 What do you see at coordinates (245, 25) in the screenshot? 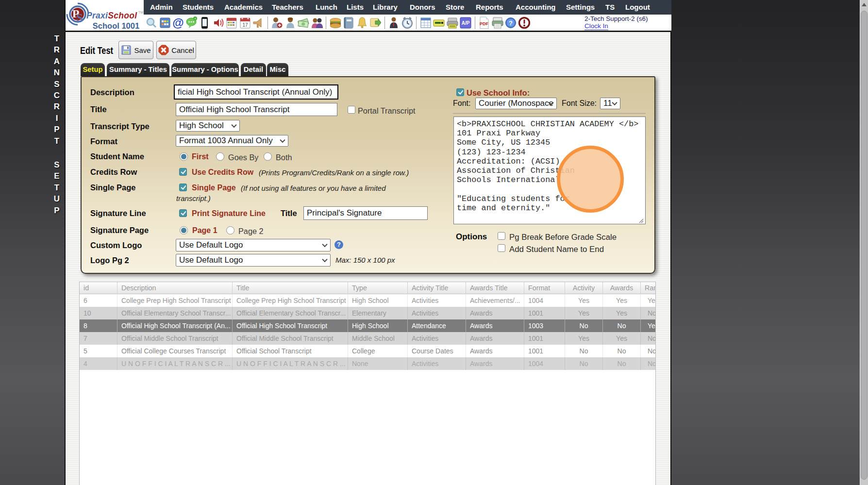
I see `svg-text: 17` at bounding box center [245, 25].